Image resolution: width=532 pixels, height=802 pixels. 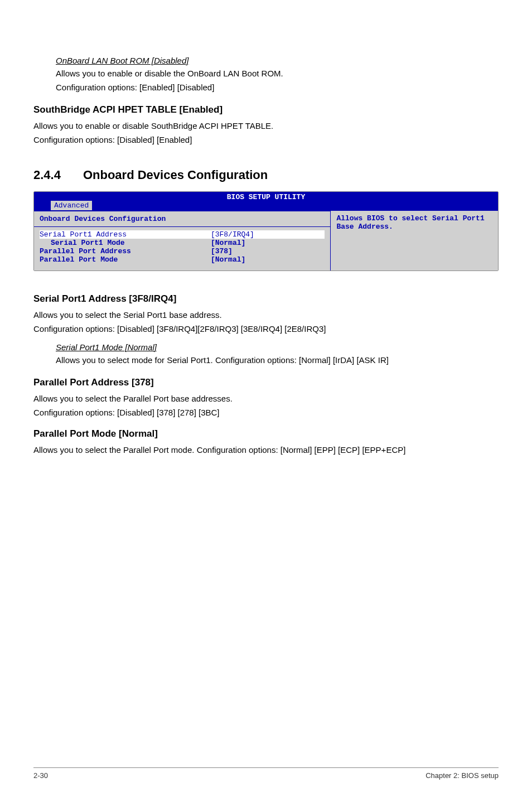 I want to click on section-number: 2.4.4, so click(x=47, y=175).